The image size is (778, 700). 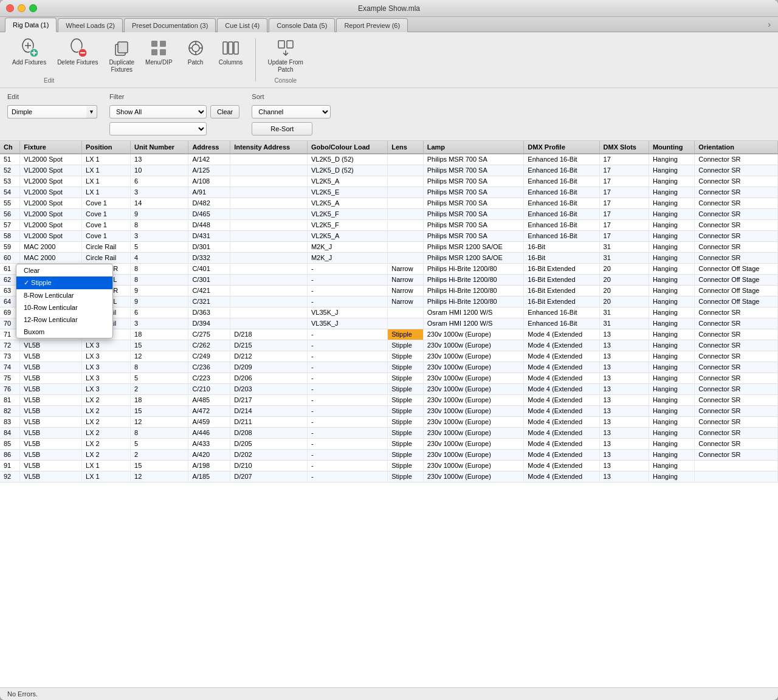 I want to click on cell-address: C/249, so click(x=209, y=356).